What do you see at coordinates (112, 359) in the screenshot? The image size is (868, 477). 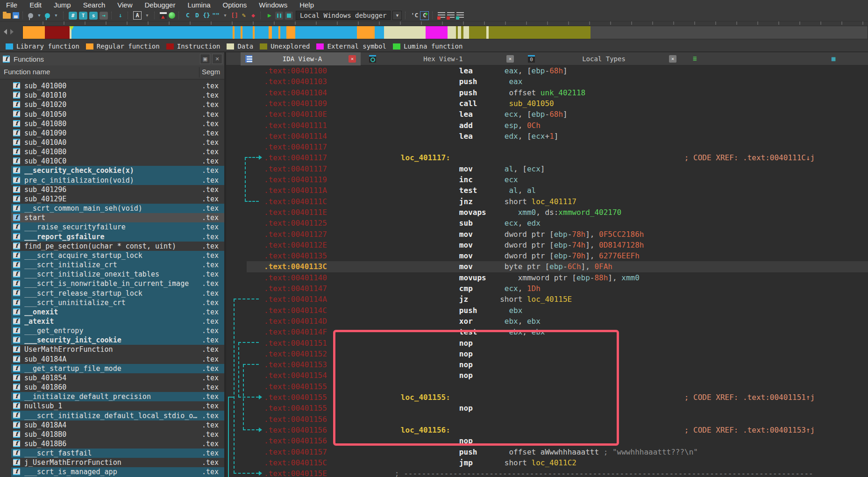 I see `function-row: fsub_40184A.tex` at bounding box center [112, 359].